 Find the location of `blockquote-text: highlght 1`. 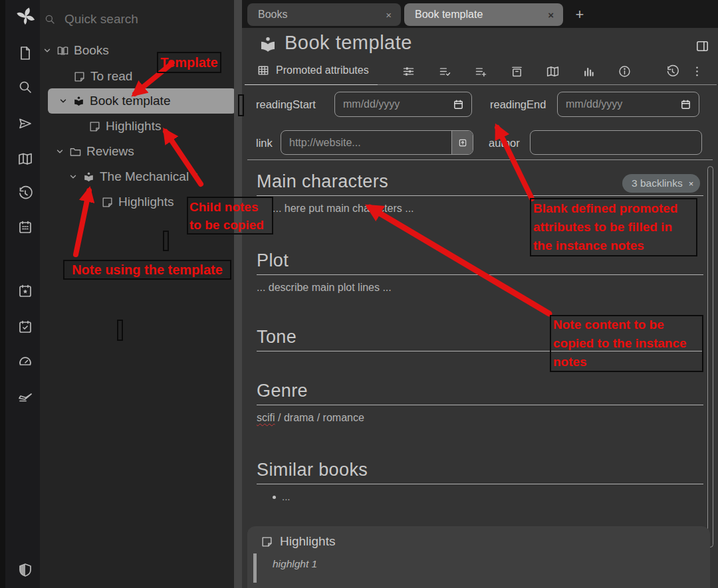

blockquote-text: highlght 1 is located at coordinates (295, 564).